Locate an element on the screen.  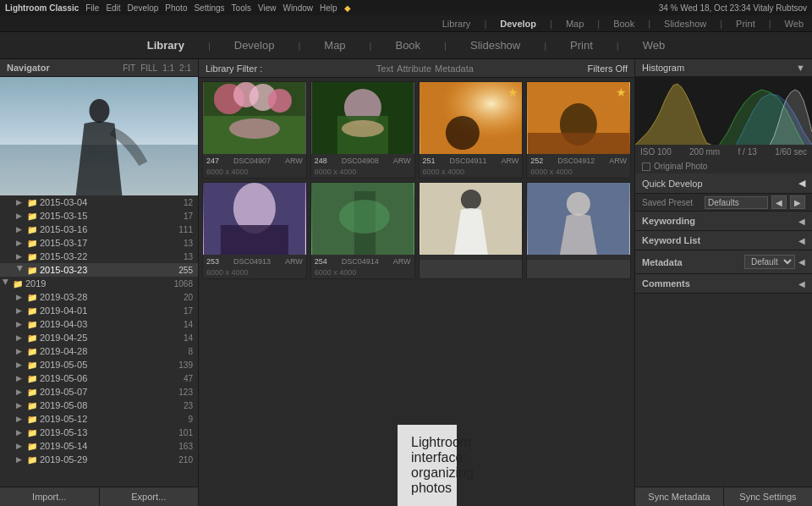
module-picker: Library | Develop | Map | Book | Slidesh… is located at coordinates (406, 46).